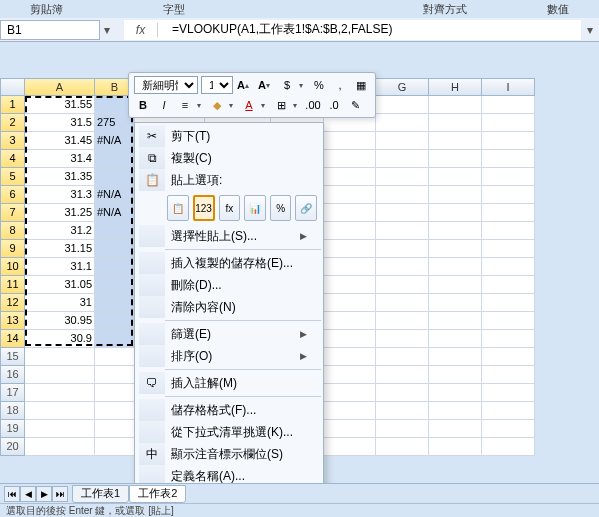 The image size is (599, 517). Describe the element at coordinates (229, 454) in the screenshot. I see `menu-phonetic: 中 顯示注音標示欄位(S)` at that location.